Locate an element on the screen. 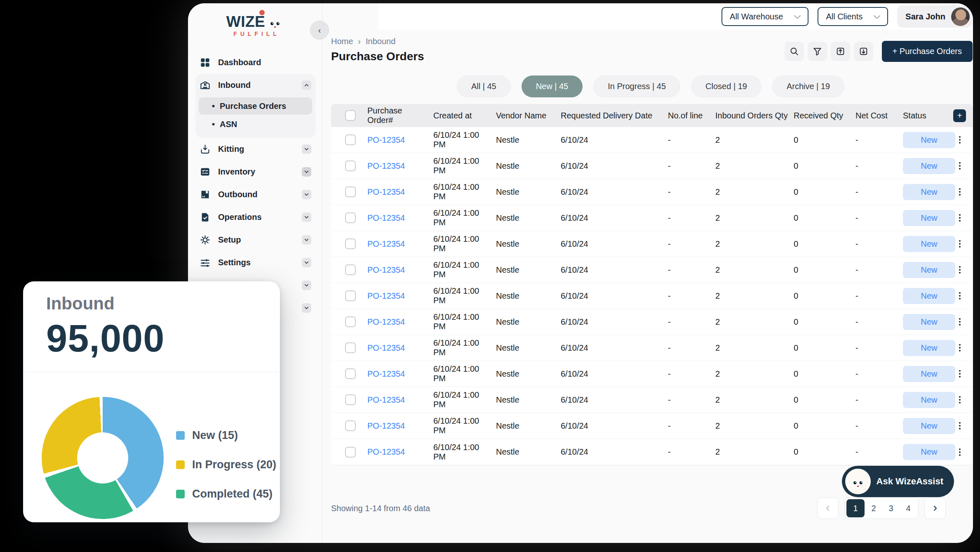 This screenshot has height=552, width=980. download-button is located at coordinates (863, 51).